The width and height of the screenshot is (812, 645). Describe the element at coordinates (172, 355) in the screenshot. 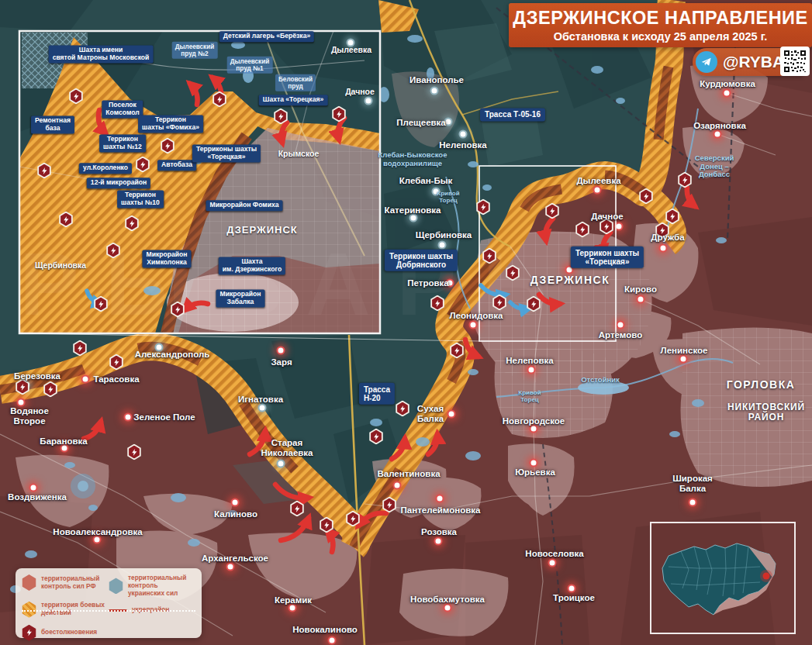

I see `map-label: Александрополь` at that location.